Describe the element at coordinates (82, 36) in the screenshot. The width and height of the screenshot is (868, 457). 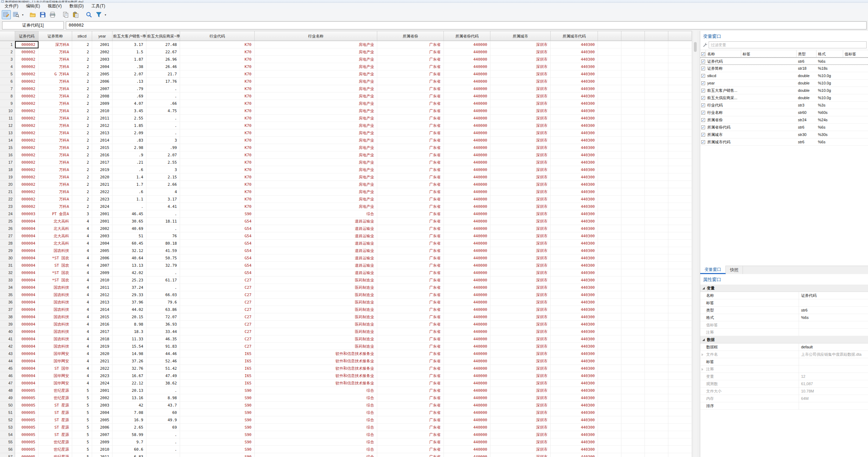
I see `column-header-stkcd: stkcd` at that location.